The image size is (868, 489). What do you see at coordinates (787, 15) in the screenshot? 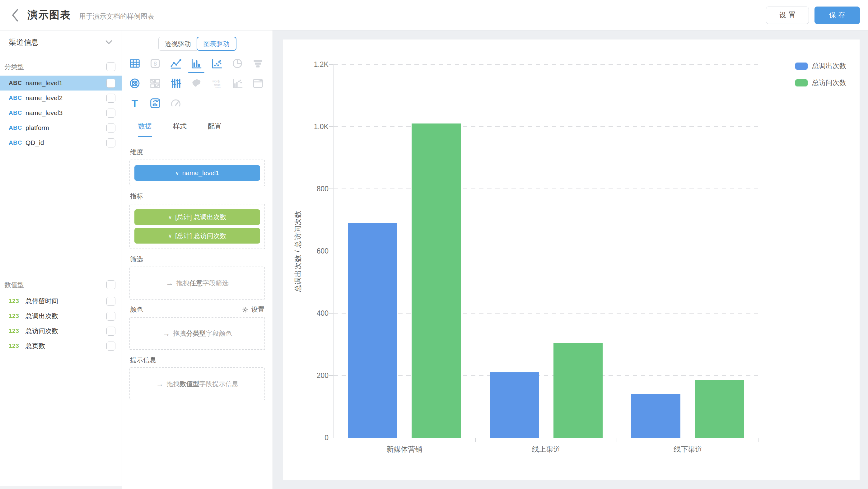
I see `settings-button: 设 置` at bounding box center [787, 15].